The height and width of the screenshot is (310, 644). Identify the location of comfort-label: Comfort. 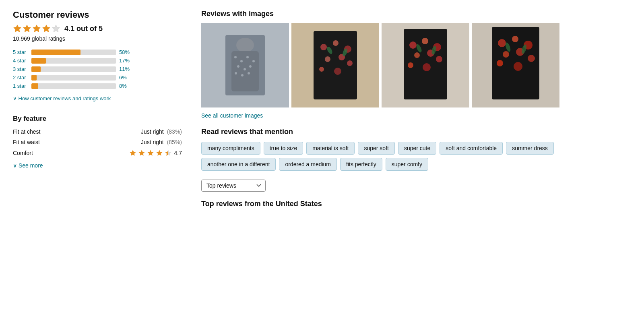
(23, 153).